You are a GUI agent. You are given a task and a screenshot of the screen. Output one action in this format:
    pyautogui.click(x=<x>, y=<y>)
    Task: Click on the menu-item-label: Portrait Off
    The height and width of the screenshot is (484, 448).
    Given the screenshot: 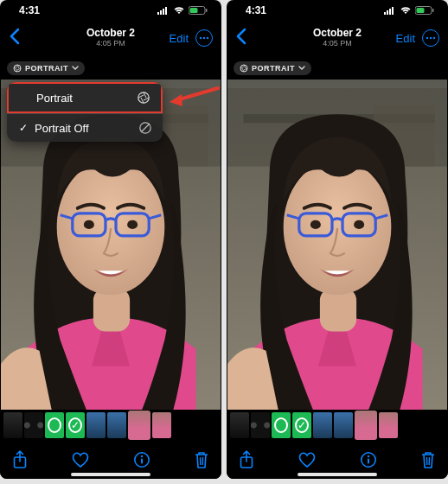 What is the action you would take?
    pyautogui.click(x=62, y=128)
    